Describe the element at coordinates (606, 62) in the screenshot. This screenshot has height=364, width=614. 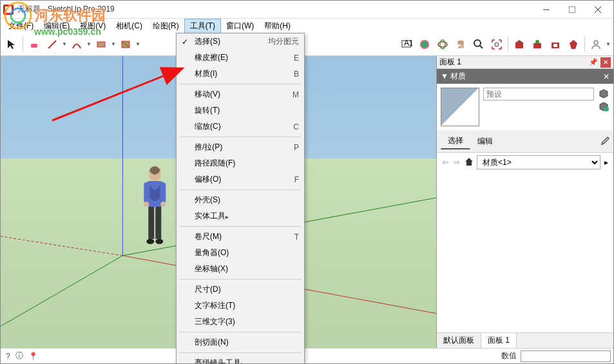
I see `panel-close-button: ✕` at that location.